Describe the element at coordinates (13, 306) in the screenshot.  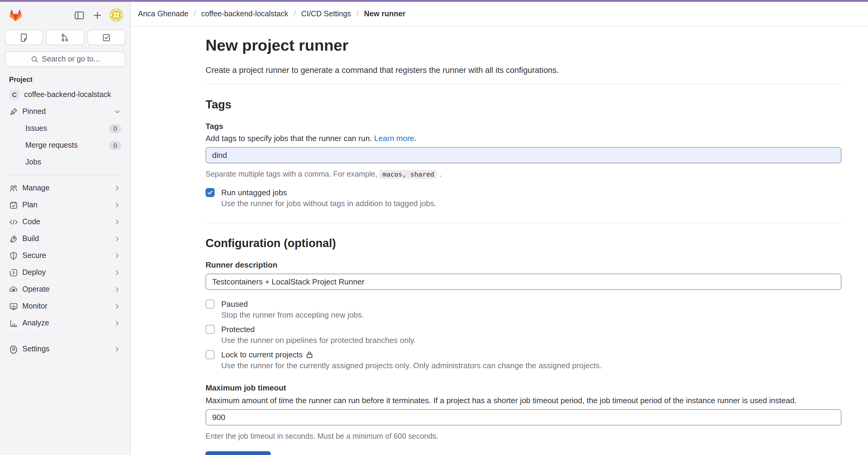
I see `monitor-icon` at that location.